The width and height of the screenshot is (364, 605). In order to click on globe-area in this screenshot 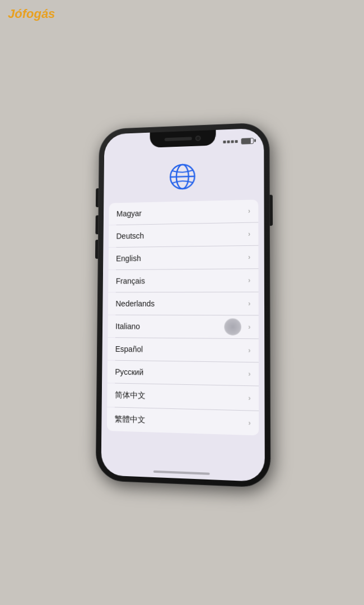, I will do `click(184, 176)`.